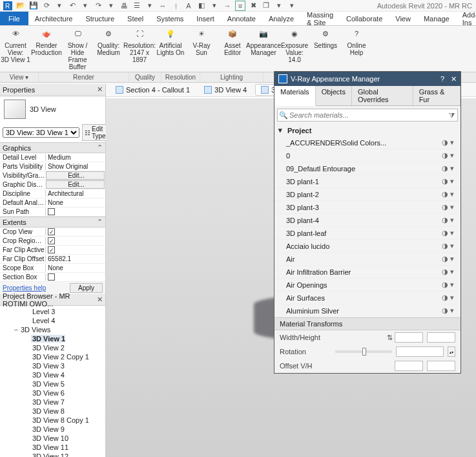 Image resolution: width=476 pixels, height=457 pixels. Describe the element at coordinates (8, 6) in the screenshot. I see `revit-logo-icon: R` at that location.